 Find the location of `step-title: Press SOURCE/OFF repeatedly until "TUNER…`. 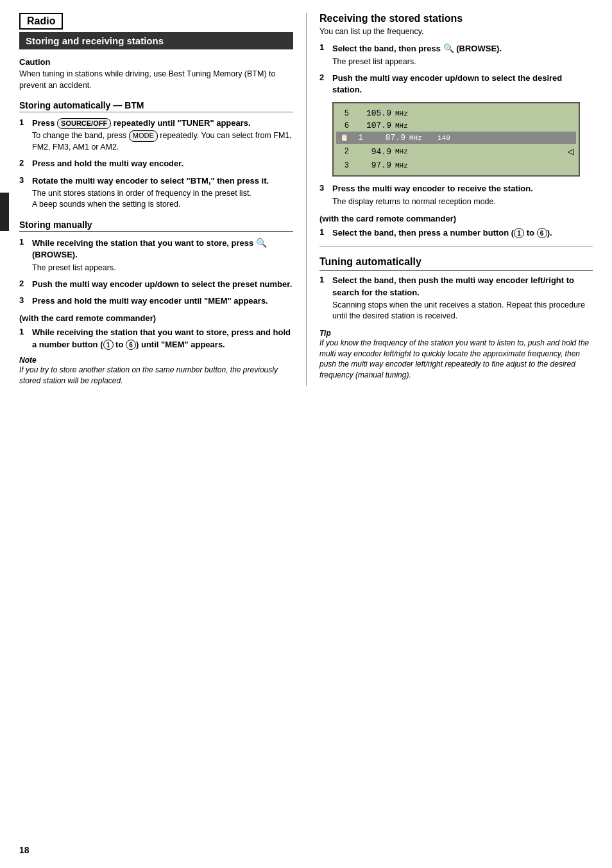

step-title: Press SOURCE/OFF repeatedly until "TUNER… is located at coordinates (163, 123).